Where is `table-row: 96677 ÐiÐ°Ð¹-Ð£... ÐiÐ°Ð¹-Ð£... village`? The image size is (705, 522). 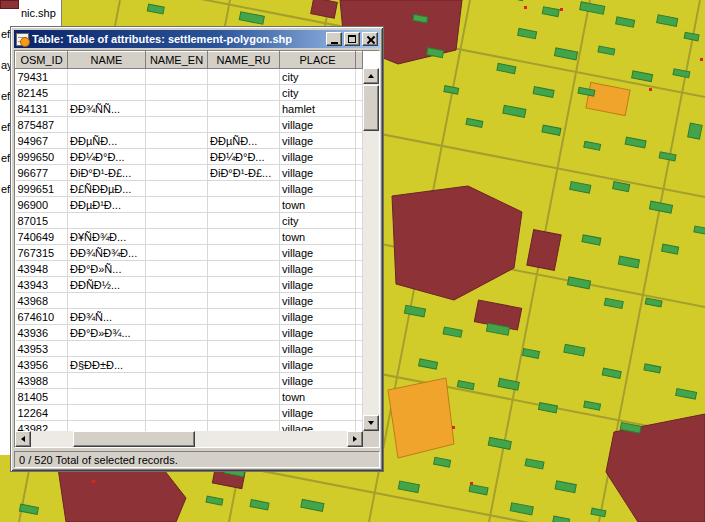
table-row: 96677 ÐiÐ°Ð¹-Ð£... ÐiÐ°Ð¹-Ð£... village is located at coordinates (190, 173).